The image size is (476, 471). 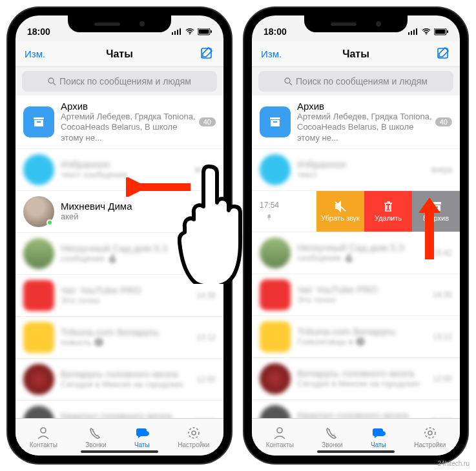 I want to click on source-watermark: 24hitech.ru, so click(x=453, y=463).